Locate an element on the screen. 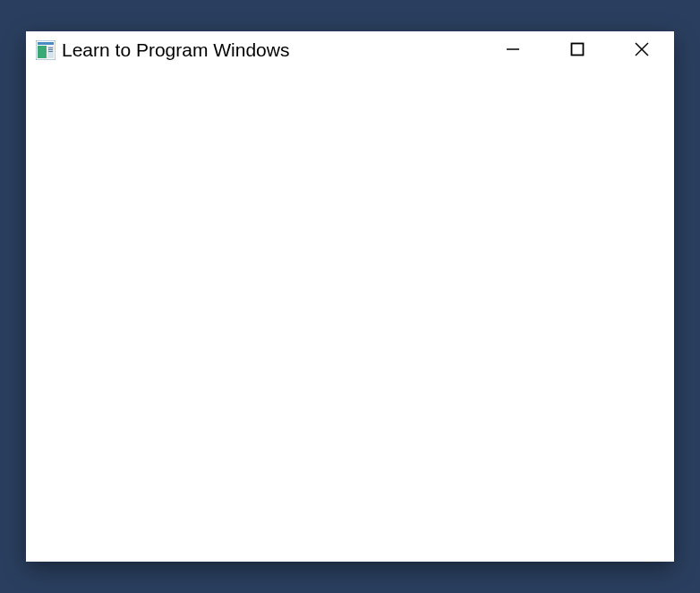  app-icon is located at coordinates (46, 50).